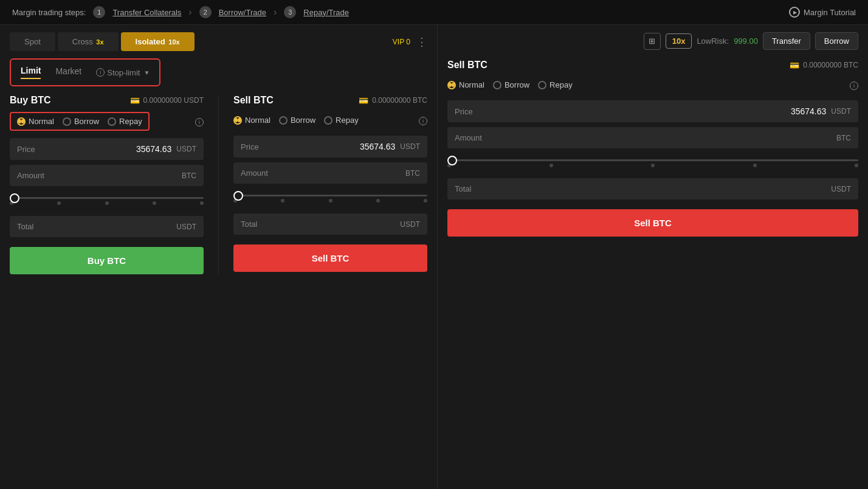 The height and width of the screenshot is (489, 868). Describe the element at coordinates (275, 12) in the screenshot. I see `arrow2: ›` at that location.